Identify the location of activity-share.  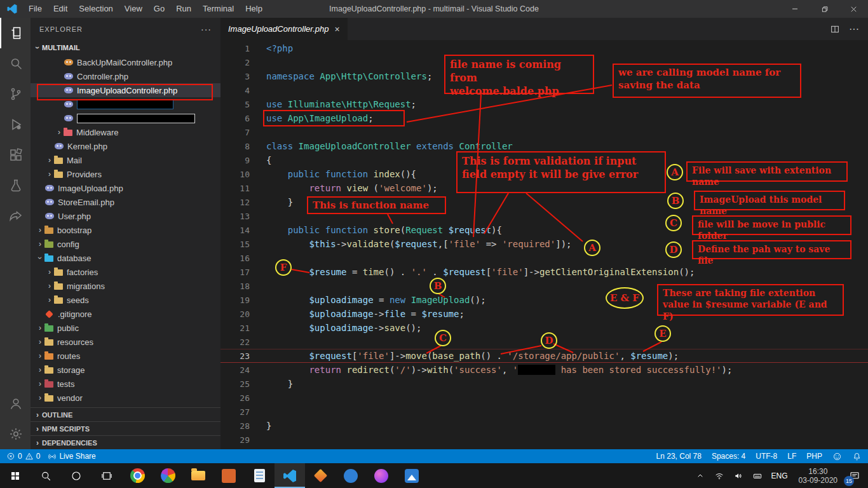
(15, 216).